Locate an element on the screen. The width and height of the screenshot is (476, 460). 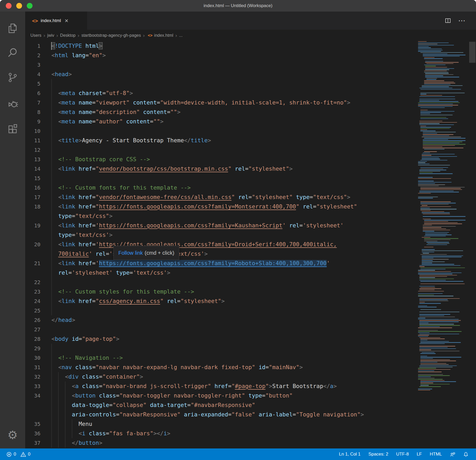
breadcrumb-item: jwiv is located at coordinates (51, 35).